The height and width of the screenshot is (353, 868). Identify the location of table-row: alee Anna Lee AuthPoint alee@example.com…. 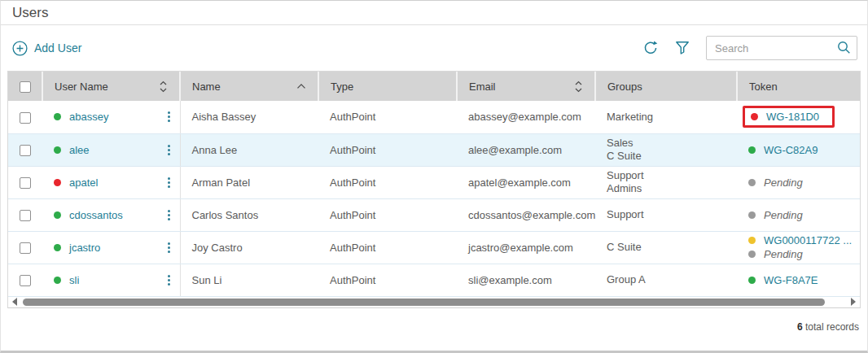
(434, 150).